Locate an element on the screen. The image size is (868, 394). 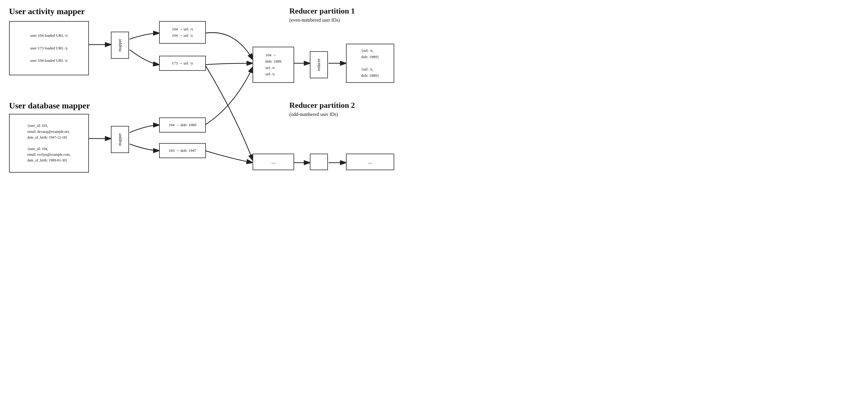
activity-mapper-box: mapper is located at coordinates (120, 45).